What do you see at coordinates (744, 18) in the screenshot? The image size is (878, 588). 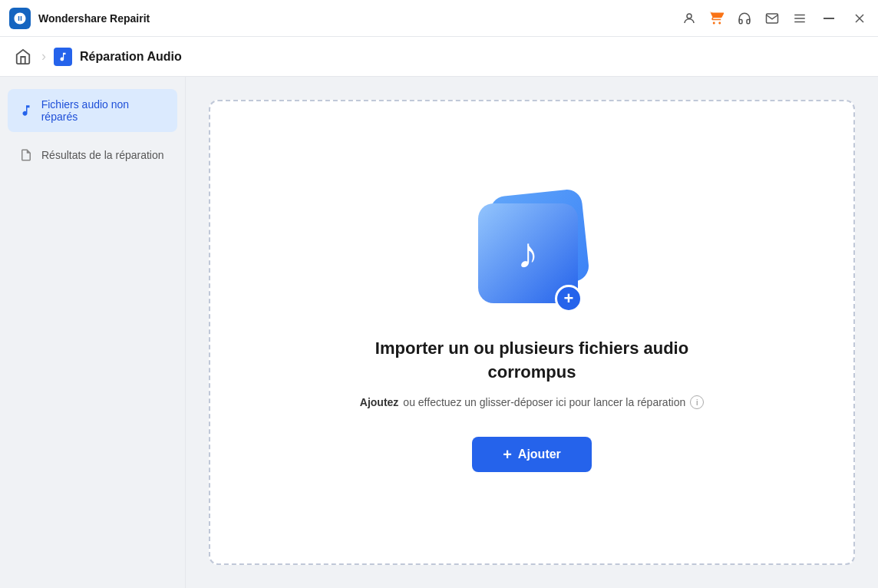 I see `headset-icon` at bounding box center [744, 18].